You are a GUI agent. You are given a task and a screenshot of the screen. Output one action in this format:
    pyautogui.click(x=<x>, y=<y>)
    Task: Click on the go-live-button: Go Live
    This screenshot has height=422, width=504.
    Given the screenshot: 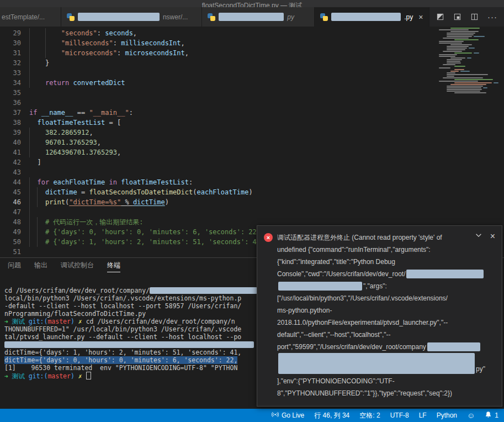 What is the action you would take?
    pyautogui.click(x=288, y=415)
    